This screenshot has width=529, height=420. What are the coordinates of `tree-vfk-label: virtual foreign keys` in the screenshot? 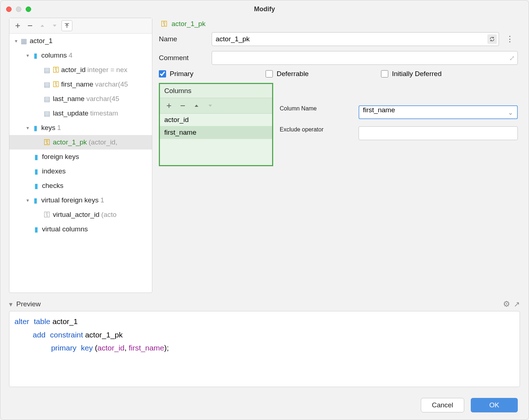 It's located at (70, 200).